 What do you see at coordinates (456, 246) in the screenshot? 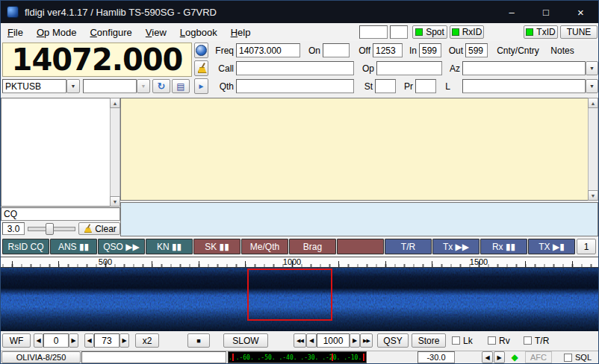
I see `macro-button-10: Tx ▶▶` at bounding box center [456, 246].